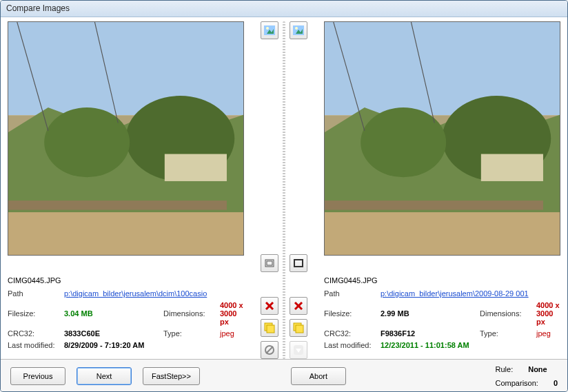  Describe the element at coordinates (556, 383) in the screenshot. I see `comparison-value: 0` at that location.